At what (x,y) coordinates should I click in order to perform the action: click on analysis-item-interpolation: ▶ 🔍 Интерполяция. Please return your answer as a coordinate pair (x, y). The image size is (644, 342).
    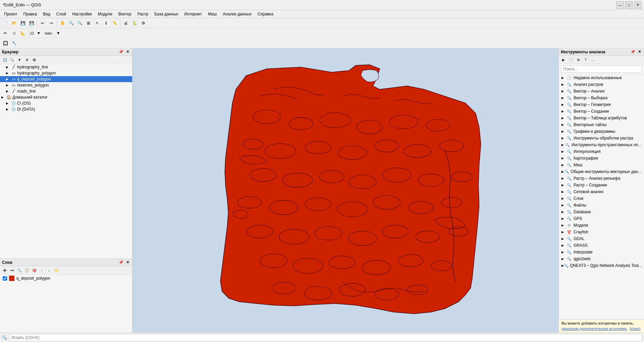
    Looking at the image, I should click on (601, 152).